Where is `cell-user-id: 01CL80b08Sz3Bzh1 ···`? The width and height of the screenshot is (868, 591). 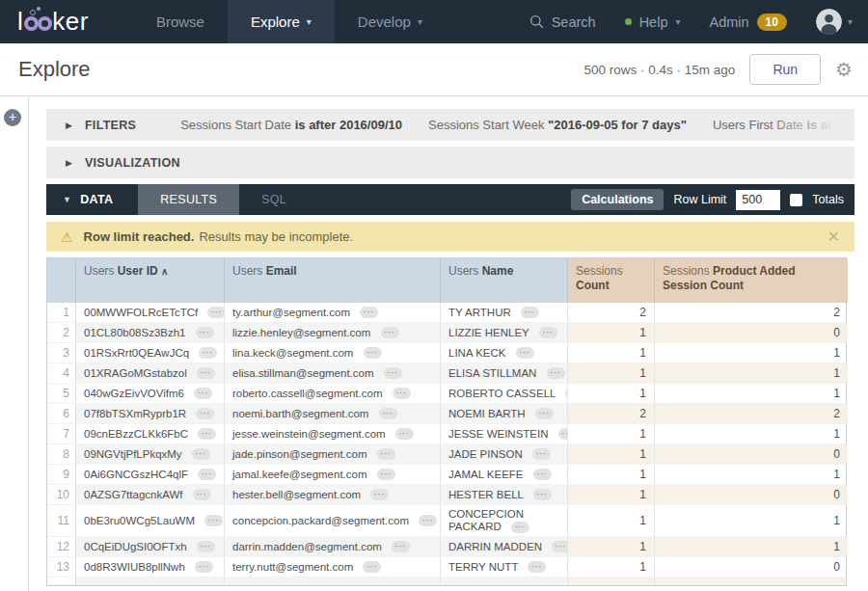
cell-user-id: 01CL80b08Sz3Bzh1 ··· is located at coordinates (150, 333).